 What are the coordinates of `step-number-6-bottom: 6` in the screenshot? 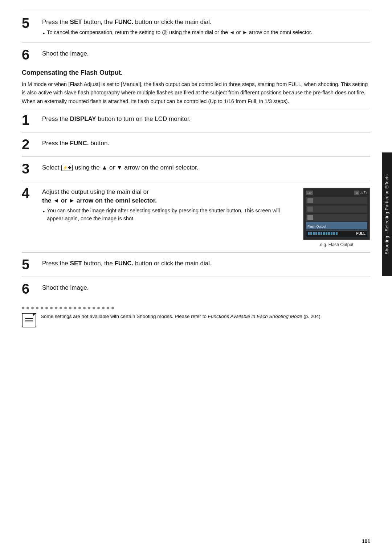 It's located at (31, 289).